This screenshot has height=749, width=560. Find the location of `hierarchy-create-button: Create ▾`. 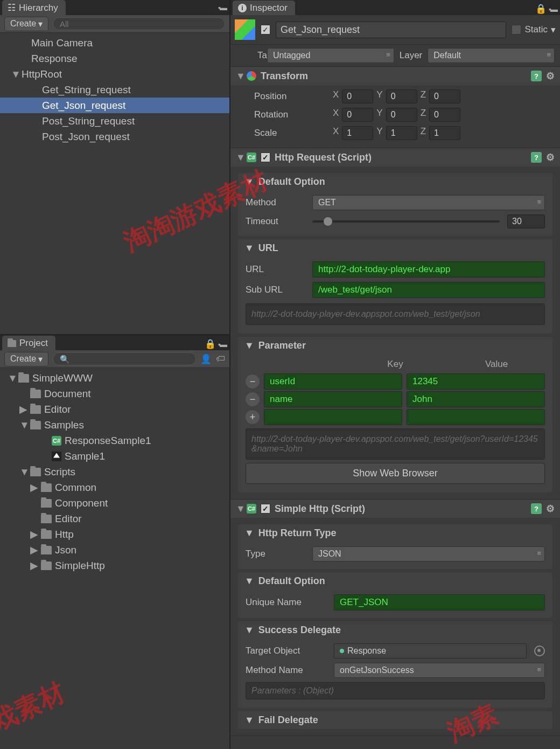

hierarchy-create-button: Create ▾ is located at coordinates (26, 24).